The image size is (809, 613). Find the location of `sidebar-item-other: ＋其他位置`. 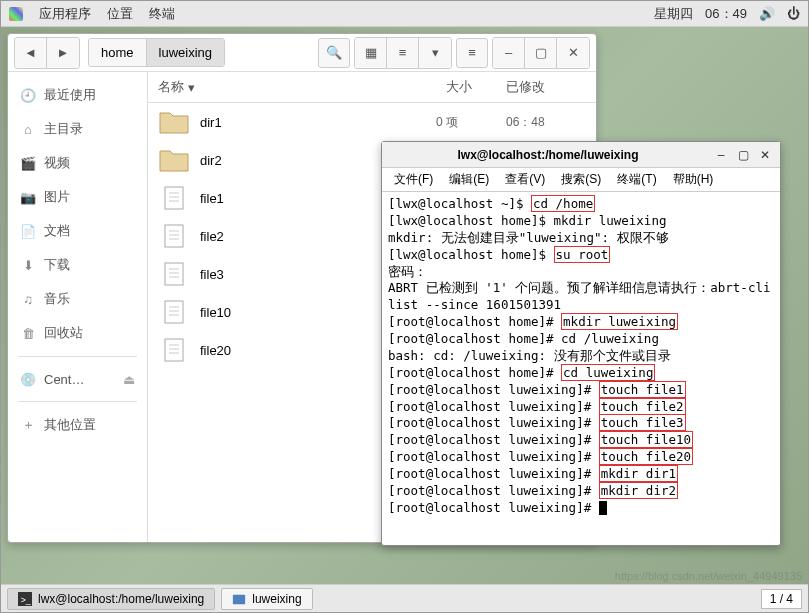

sidebar-item-other: ＋其他位置 is located at coordinates (78, 425).